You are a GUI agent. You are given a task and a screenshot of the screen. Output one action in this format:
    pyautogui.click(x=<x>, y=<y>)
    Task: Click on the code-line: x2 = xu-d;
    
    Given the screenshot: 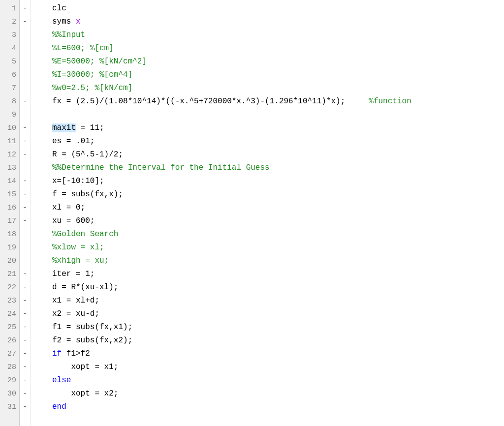 What is the action you would take?
    pyautogui.click(x=278, y=314)
    